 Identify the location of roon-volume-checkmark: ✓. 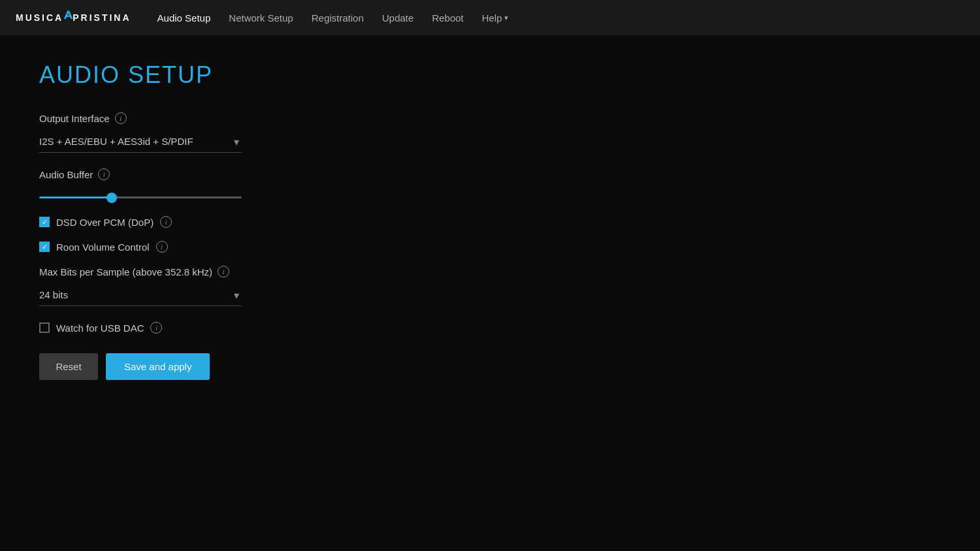
(44, 247).